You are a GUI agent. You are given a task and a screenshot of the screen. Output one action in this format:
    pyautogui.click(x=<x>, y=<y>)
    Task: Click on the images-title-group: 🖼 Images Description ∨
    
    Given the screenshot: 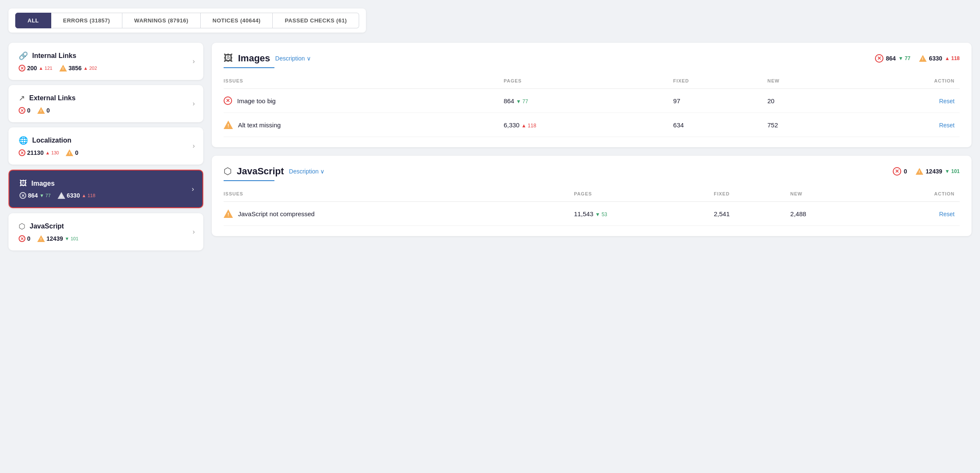 What is the action you would take?
    pyautogui.click(x=545, y=58)
    